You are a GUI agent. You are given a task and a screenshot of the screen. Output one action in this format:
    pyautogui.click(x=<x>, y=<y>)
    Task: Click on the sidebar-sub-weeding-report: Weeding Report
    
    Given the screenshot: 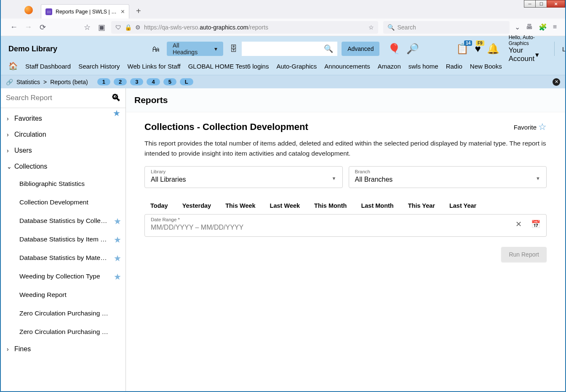 What is the action you would take?
    pyautogui.click(x=70, y=295)
    